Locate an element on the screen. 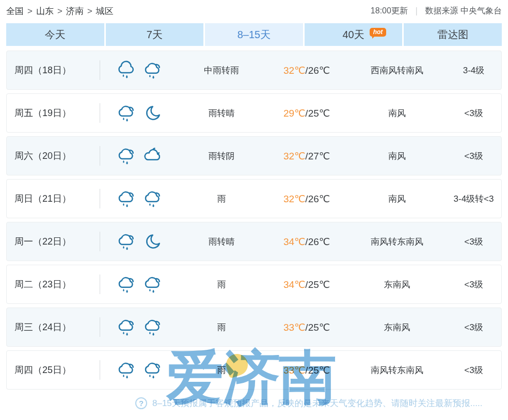 The width and height of the screenshot is (508, 420). breadcrumb-item-city: 济南 is located at coordinates (75, 11).